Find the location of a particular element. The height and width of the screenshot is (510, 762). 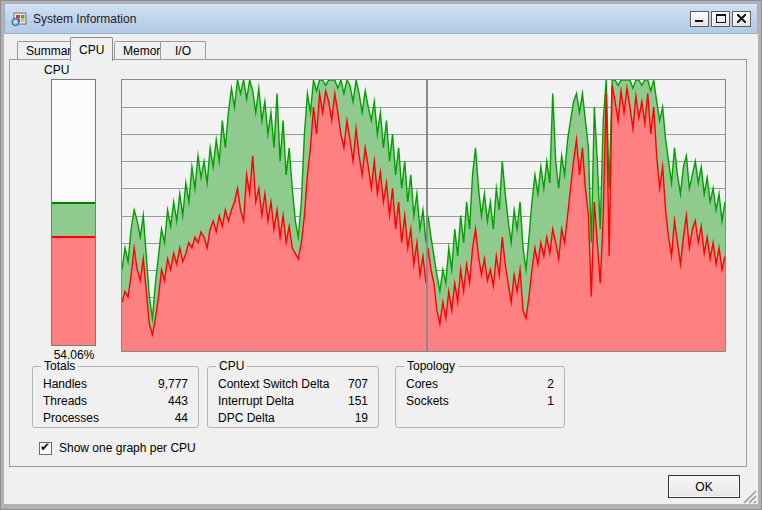

handles-label: Handles is located at coordinates (65, 384).